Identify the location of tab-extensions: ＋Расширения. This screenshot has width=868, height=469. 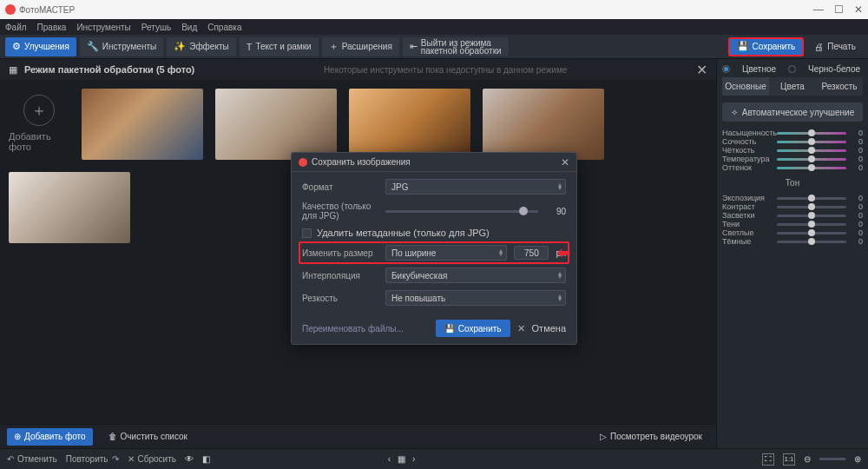
(361, 47).